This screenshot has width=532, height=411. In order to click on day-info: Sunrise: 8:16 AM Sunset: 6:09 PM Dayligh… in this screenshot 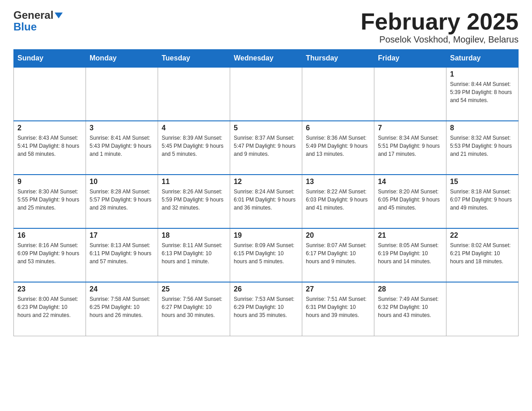, I will do `click(50, 253)`.